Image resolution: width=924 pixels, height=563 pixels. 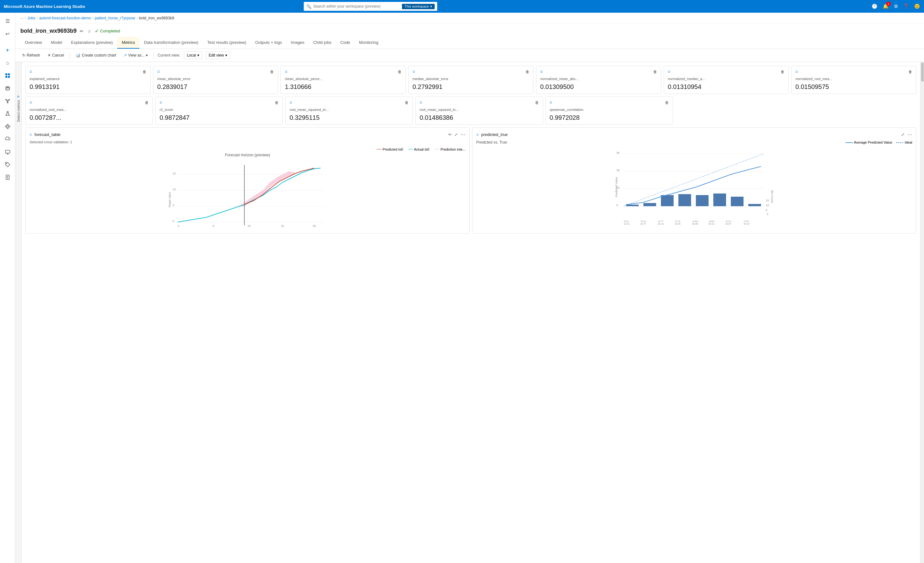 What do you see at coordinates (219, 118) in the screenshot?
I see `metric-value: 0.9872847` at bounding box center [219, 118].